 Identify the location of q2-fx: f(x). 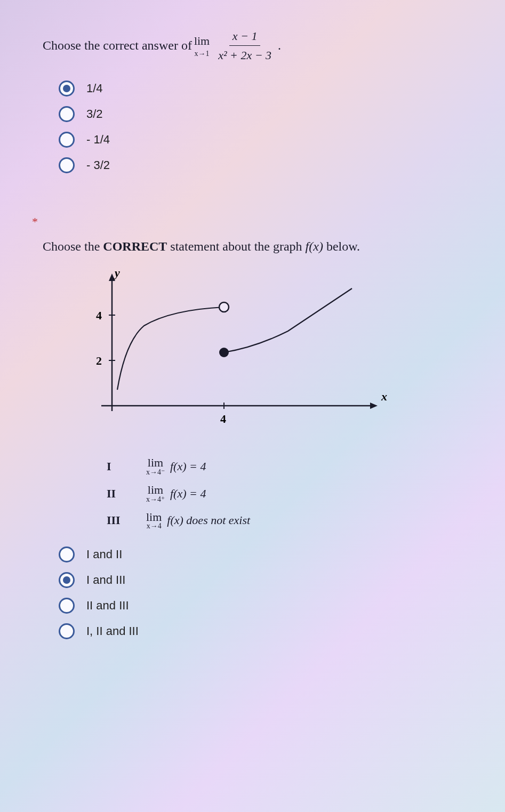
(315, 246).